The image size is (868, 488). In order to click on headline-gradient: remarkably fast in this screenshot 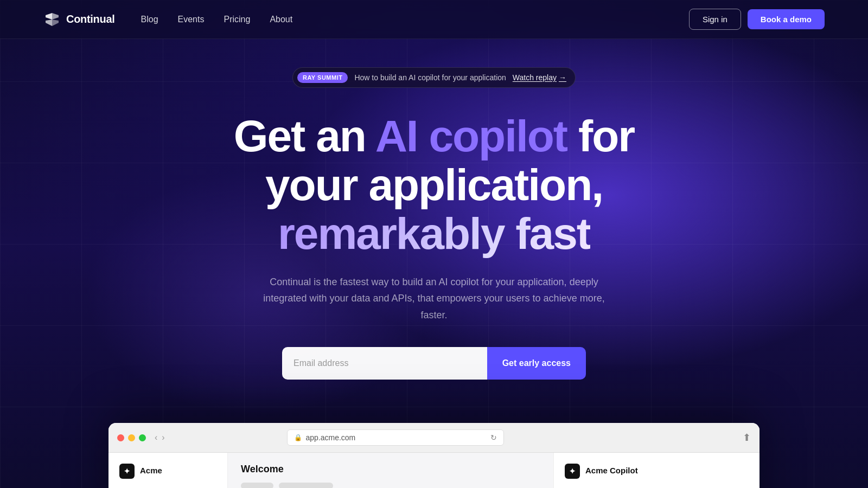, I will do `click(434, 233)`.